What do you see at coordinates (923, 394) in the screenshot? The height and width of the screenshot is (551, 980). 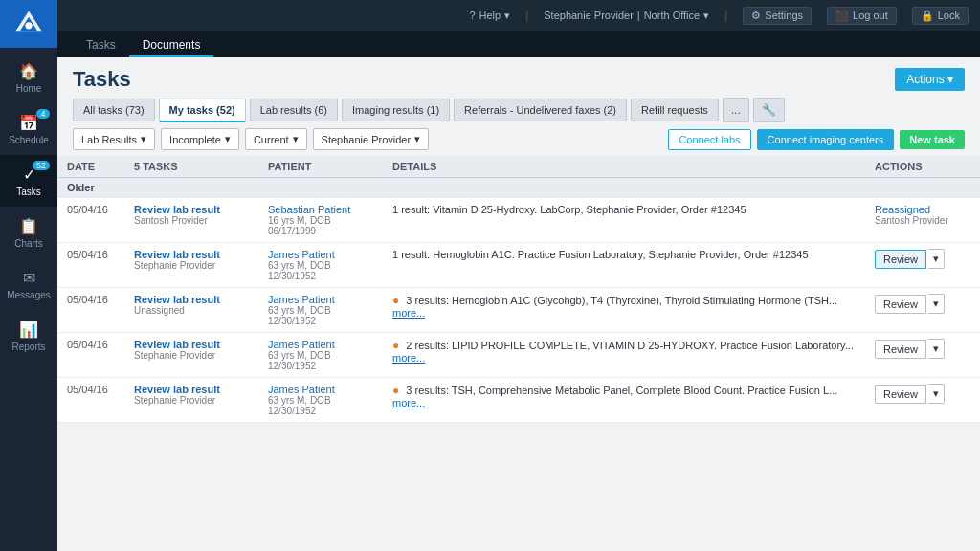 I see `action-cell-5: Review ▾` at bounding box center [923, 394].